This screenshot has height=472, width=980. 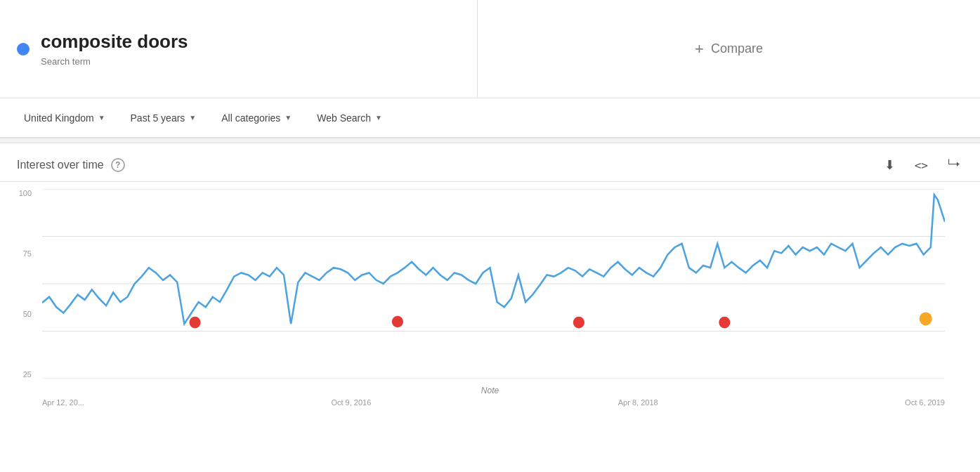 I want to click on y-label-50: 50, so click(x=20, y=314).